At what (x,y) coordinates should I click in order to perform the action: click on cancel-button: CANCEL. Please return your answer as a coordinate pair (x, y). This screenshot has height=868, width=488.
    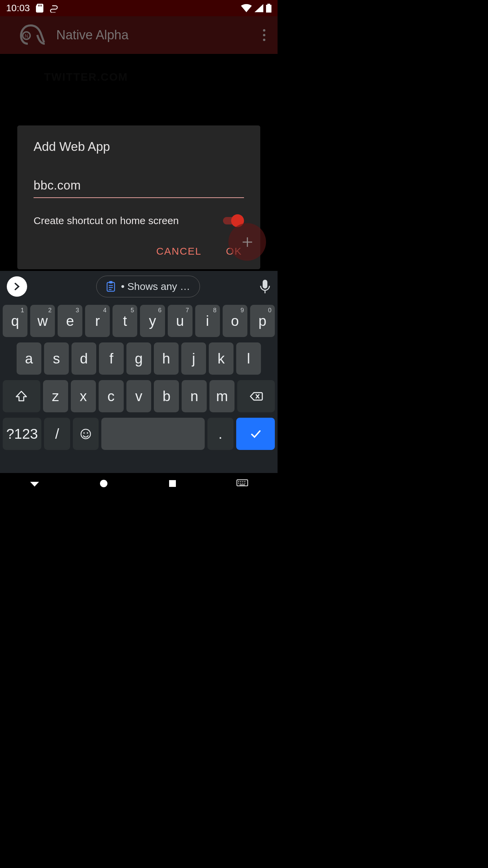
    Looking at the image, I should click on (179, 251).